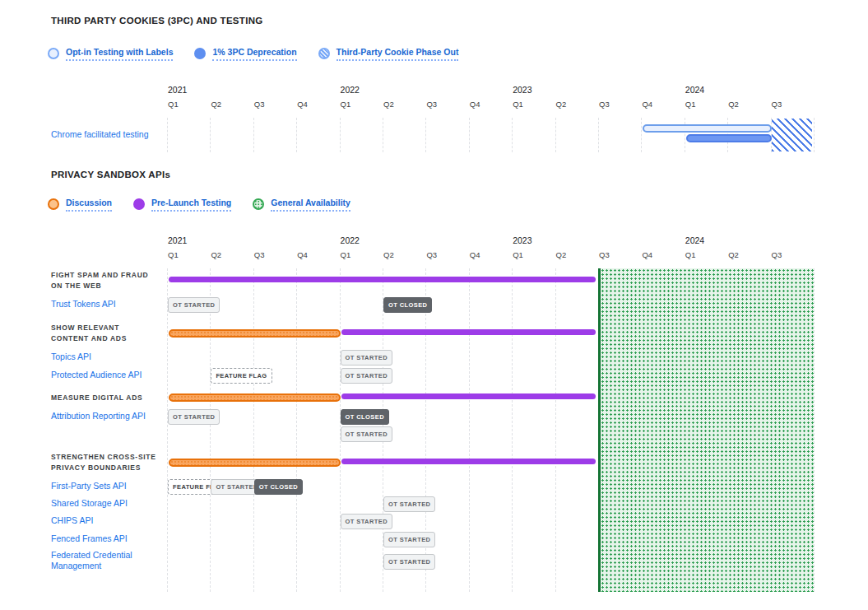 The width and height of the screenshot is (868, 610). What do you see at coordinates (200, 54) in the screenshot?
I see `solid-blue-swatch-icon` at bounding box center [200, 54].